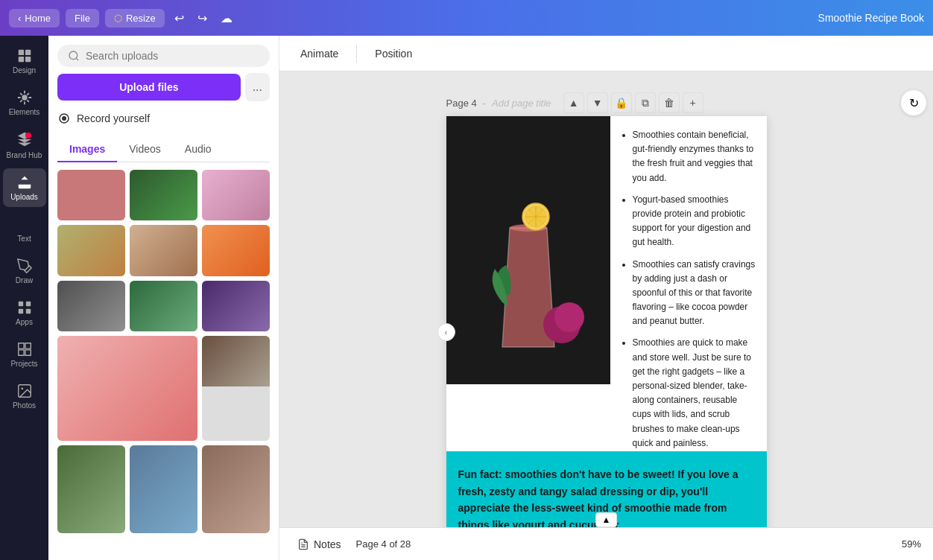 This screenshot has width=933, height=560. What do you see at coordinates (64, 118) in the screenshot?
I see `record-icon` at bounding box center [64, 118].